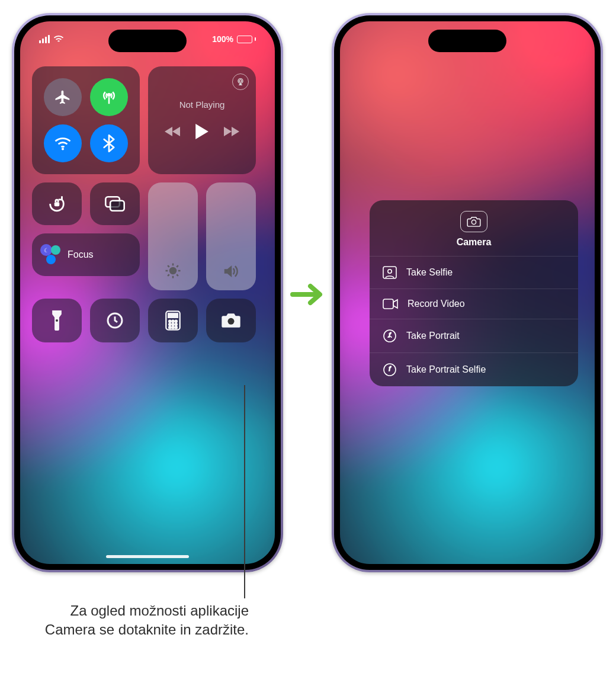 The height and width of the screenshot is (673, 616). What do you see at coordinates (474, 335) in the screenshot?
I see `camera-menu-item-take-portrait: f Take Portrait` at bounding box center [474, 335].